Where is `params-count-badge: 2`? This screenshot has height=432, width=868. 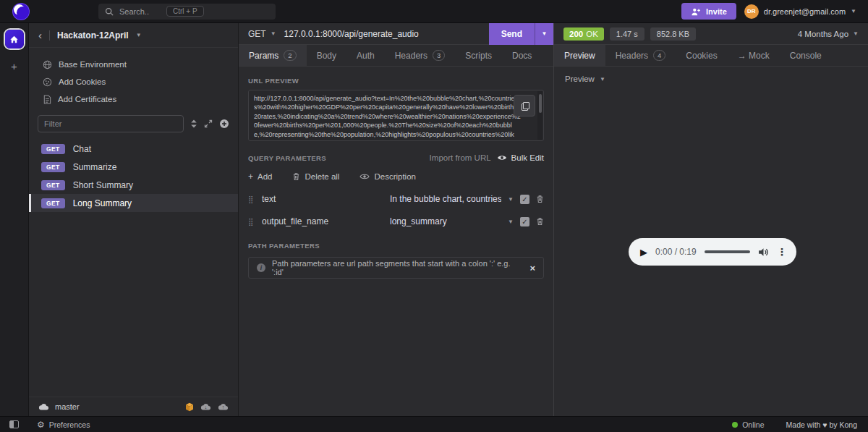
params-count-badge: 2 is located at coordinates (289, 55).